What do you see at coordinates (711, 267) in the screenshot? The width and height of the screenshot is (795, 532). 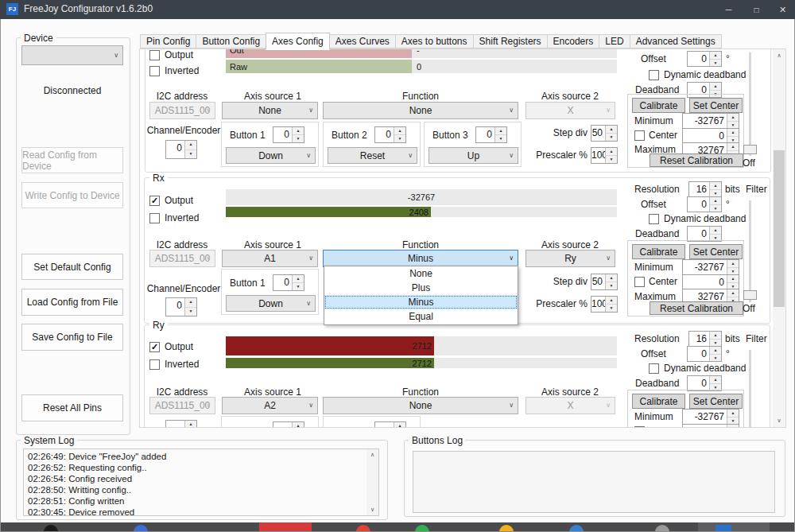 I see `rx-minimum-spinner: -32767 ▲▼` at bounding box center [711, 267].